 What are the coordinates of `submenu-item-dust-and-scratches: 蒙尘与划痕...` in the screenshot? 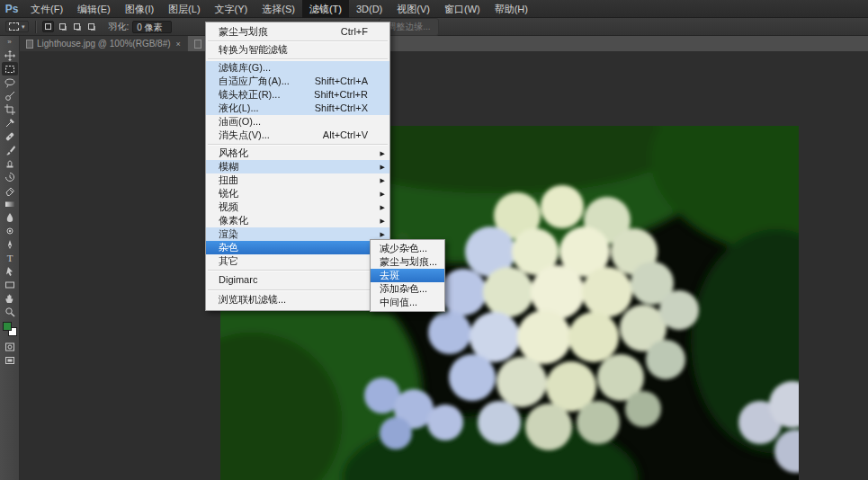 It's located at (407, 262).